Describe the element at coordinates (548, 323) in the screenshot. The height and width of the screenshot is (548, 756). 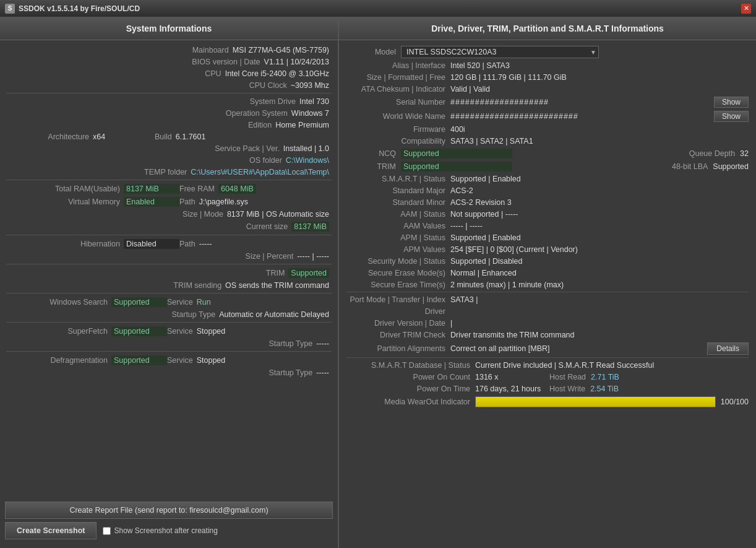
I see `driver-ver-row: Driver Version | Date |` at that location.